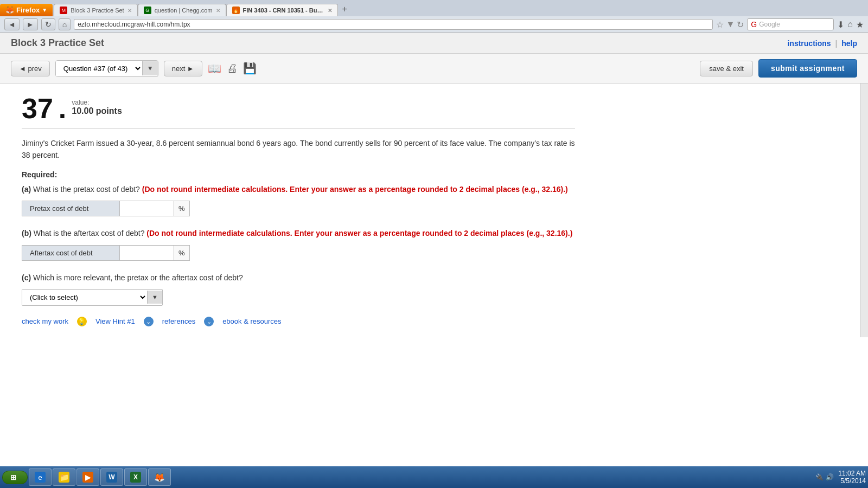 The height and width of the screenshot is (488, 868). What do you see at coordinates (298, 278) in the screenshot?
I see `part-c-row: (c) Which is more relevant, the pretax o…` at bounding box center [298, 278].